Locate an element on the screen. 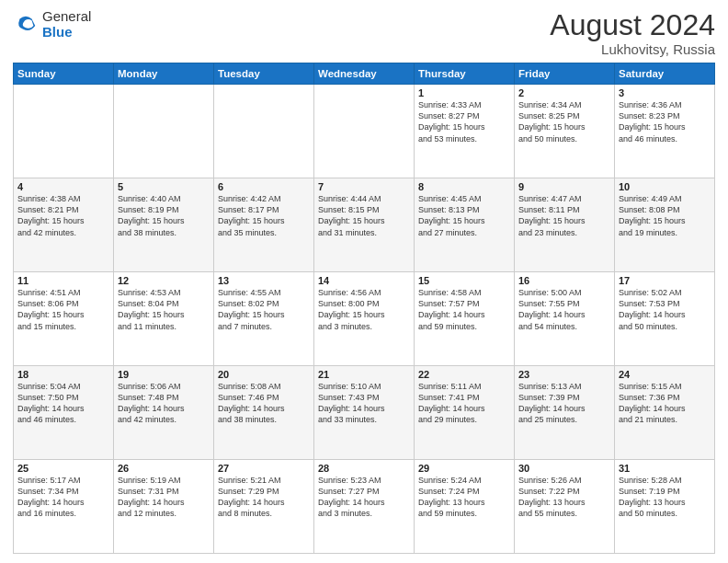  day-detail: Sunrise: 4:40 AM Sunset: 8:19 PM Dayligh… is located at coordinates (164, 215).